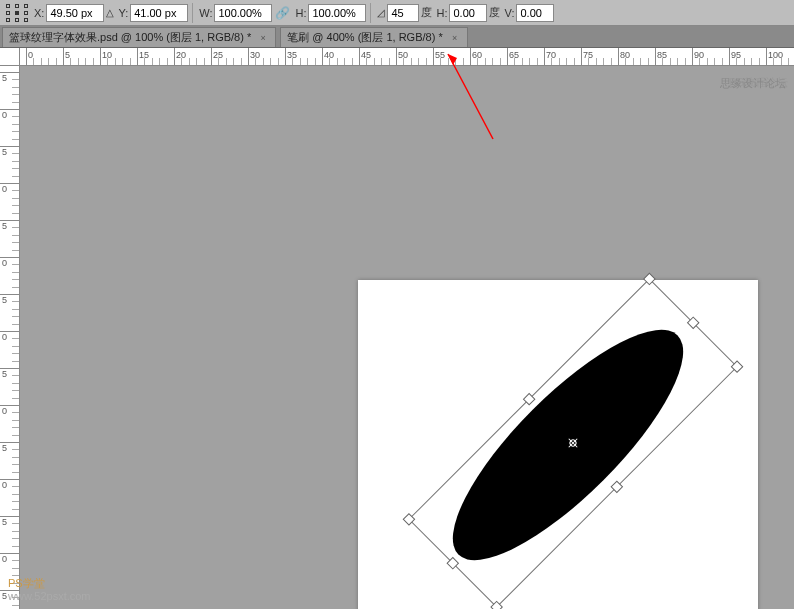  Describe the element at coordinates (17, 13) in the screenshot. I see `reference-point-grid` at that location.